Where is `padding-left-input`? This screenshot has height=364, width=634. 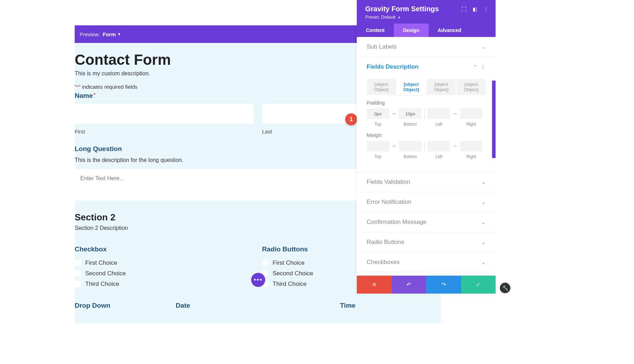 padding-left-input is located at coordinates (439, 114).